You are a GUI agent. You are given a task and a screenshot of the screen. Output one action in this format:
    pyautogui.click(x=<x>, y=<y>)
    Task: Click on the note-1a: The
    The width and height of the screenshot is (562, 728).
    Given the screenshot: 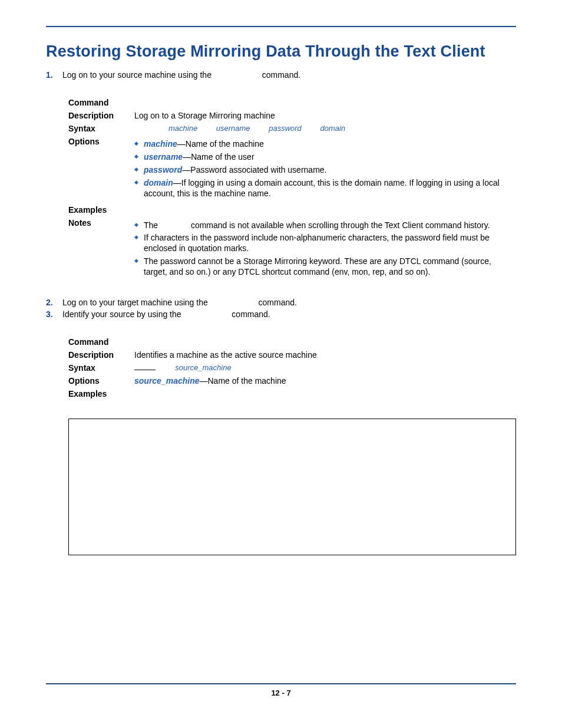 What is the action you would take?
    pyautogui.click(x=152, y=225)
    